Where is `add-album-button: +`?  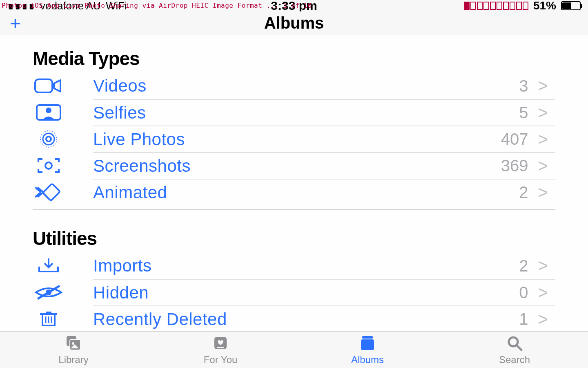
add-album-button: + is located at coordinates (16, 23).